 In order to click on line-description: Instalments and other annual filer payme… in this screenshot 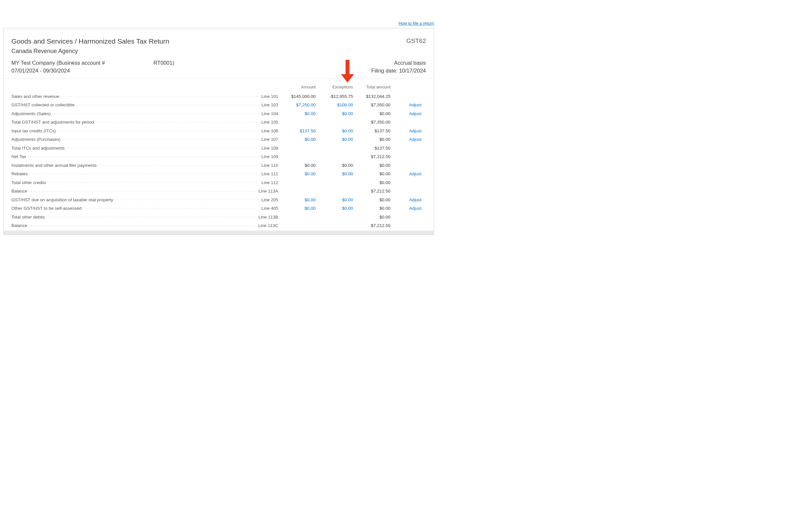, I will do `click(145, 165)`.